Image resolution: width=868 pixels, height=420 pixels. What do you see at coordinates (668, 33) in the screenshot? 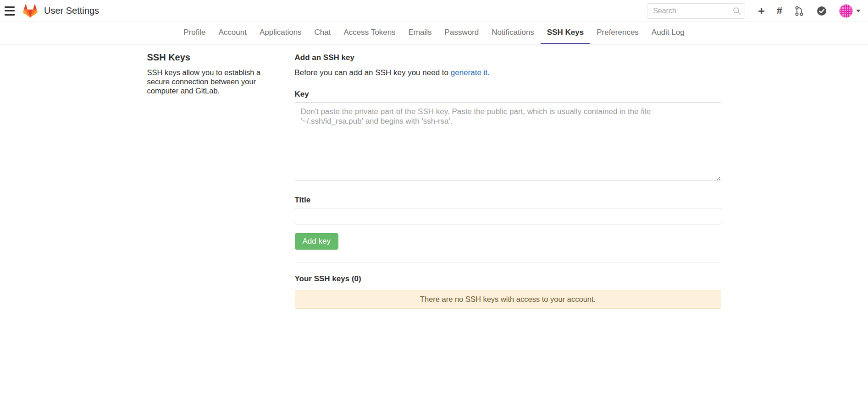
I see `tab-audit-log: Audit Log` at bounding box center [668, 33].